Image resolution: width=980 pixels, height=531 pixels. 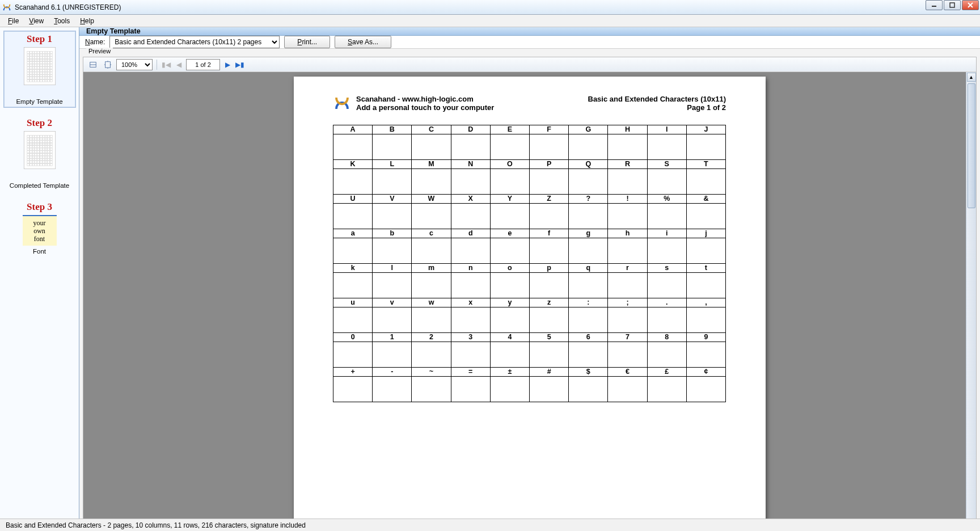 I want to click on cell-character-label: M, so click(x=431, y=165).